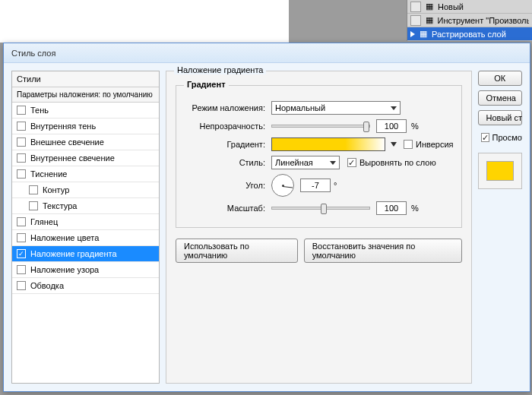  What do you see at coordinates (500, 227) in the screenshot?
I see `dialog-side-buttons: ОК Отмена Новый стиль... ✓ Просмотр` at bounding box center [500, 227].